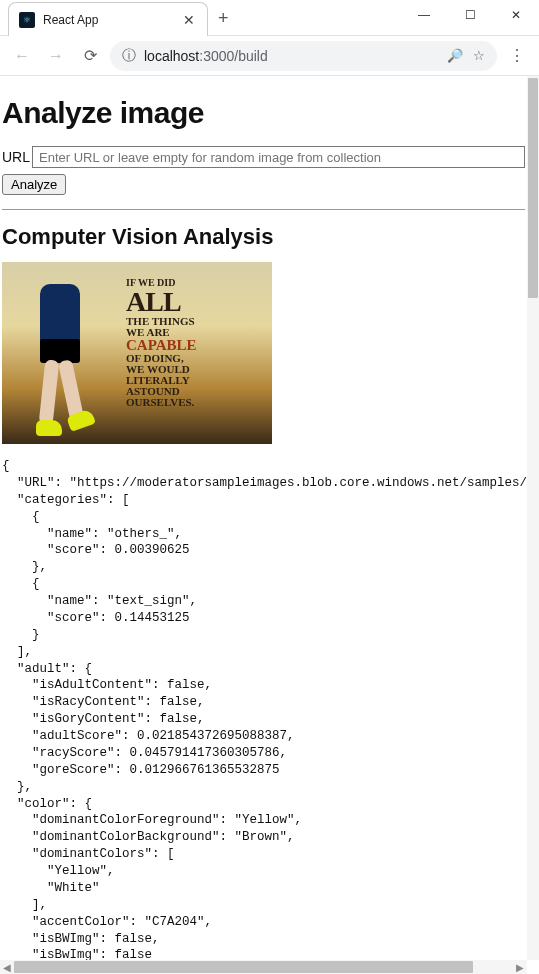  Describe the element at coordinates (191, 343) in the screenshot. I see `image-quote: IF WE DID ALL THE THINGS WE ARE CAPABLE …` at that location.